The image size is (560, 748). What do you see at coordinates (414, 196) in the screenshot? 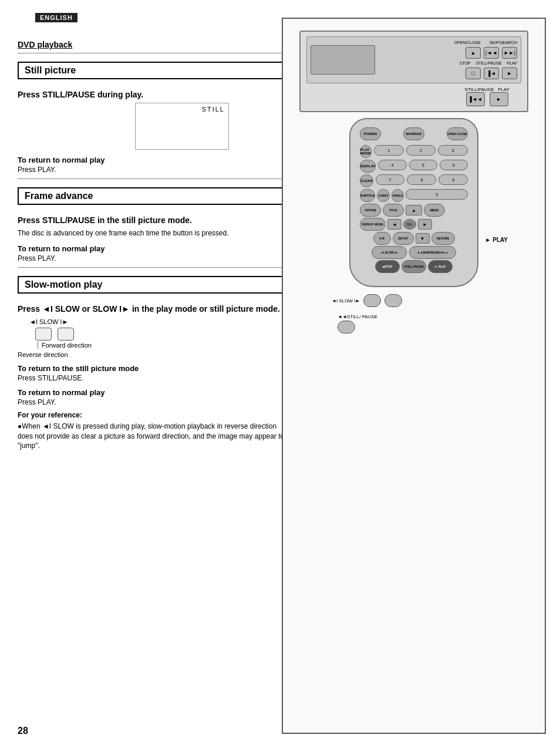
I see `subtitle-row: SUBTITLE AUDIO ANGLE 0` at bounding box center [414, 196].